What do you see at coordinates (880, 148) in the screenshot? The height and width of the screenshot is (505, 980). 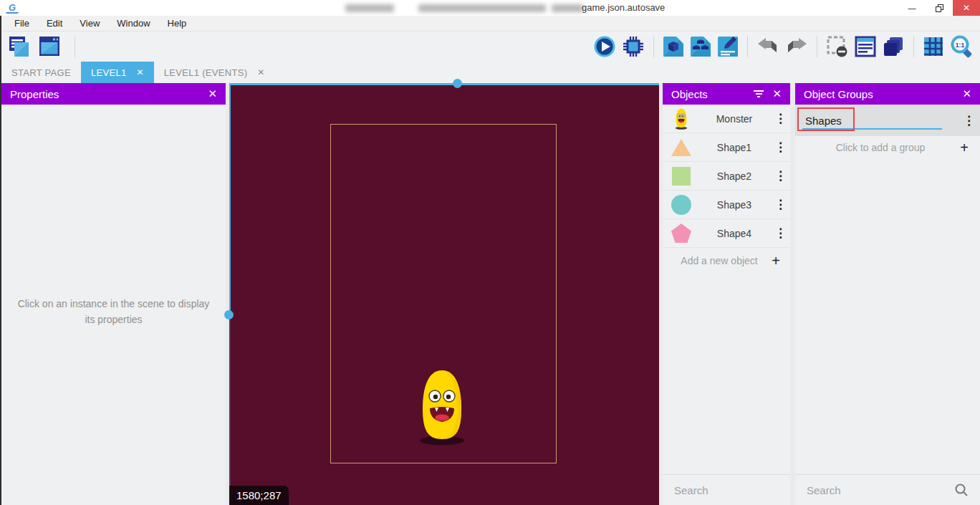 I see `add-group-label: Click to add a group` at bounding box center [880, 148].